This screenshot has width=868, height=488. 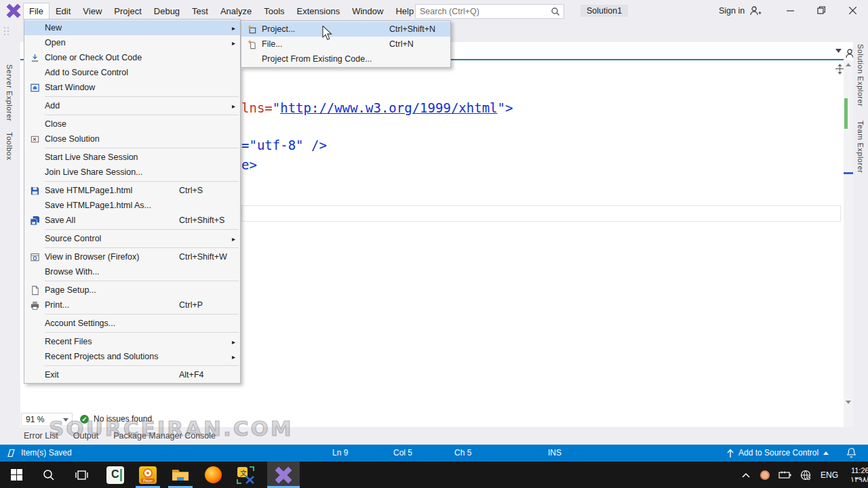 I want to click on start-button, so click(x=16, y=474).